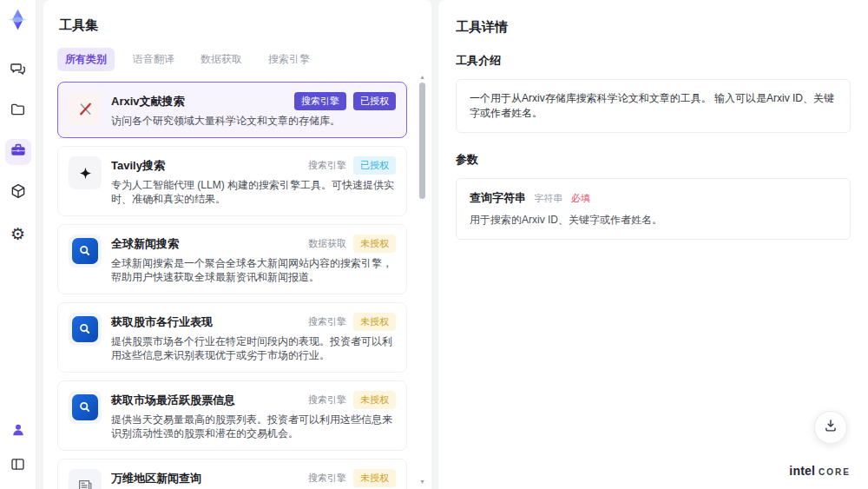 This screenshot has width=868, height=489. I want to click on app-logo-icon, so click(17, 19).